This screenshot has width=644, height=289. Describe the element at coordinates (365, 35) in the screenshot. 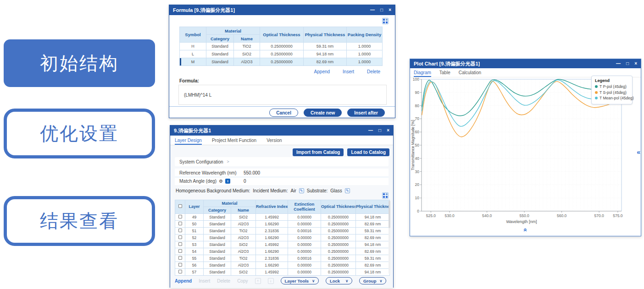

I see `col-packing-density: Packing Density` at that location.